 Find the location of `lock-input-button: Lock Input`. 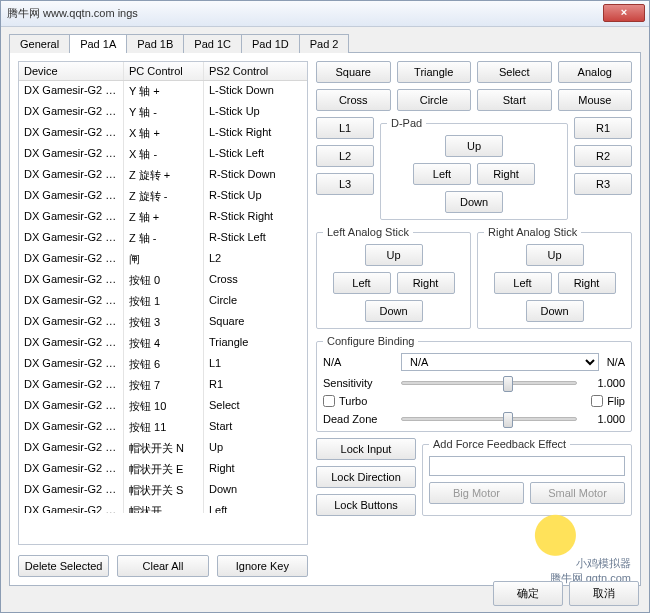

lock-input-button: Lock Input is located at coordinates (366, 449).